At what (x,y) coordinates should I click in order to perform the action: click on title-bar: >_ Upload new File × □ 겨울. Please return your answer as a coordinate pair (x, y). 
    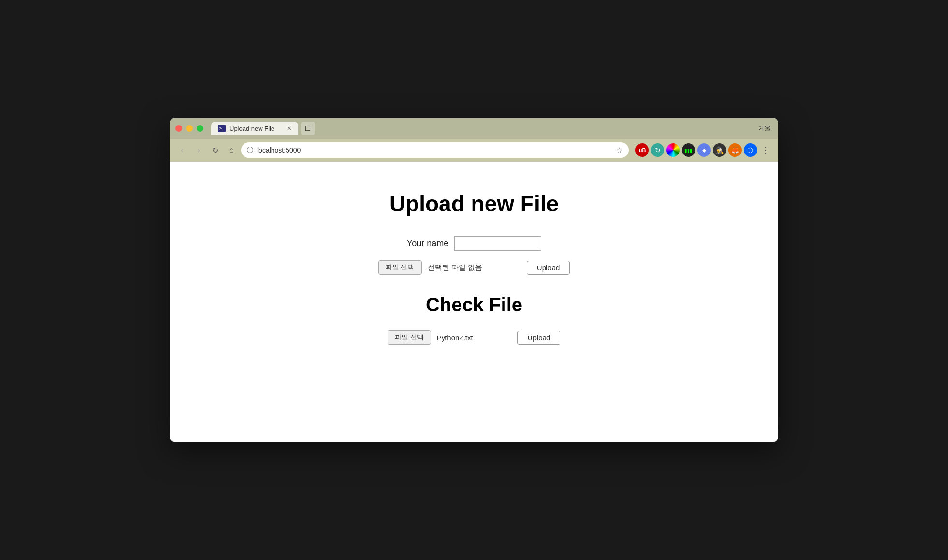
    Looking at the image, I should click on (474, 128).